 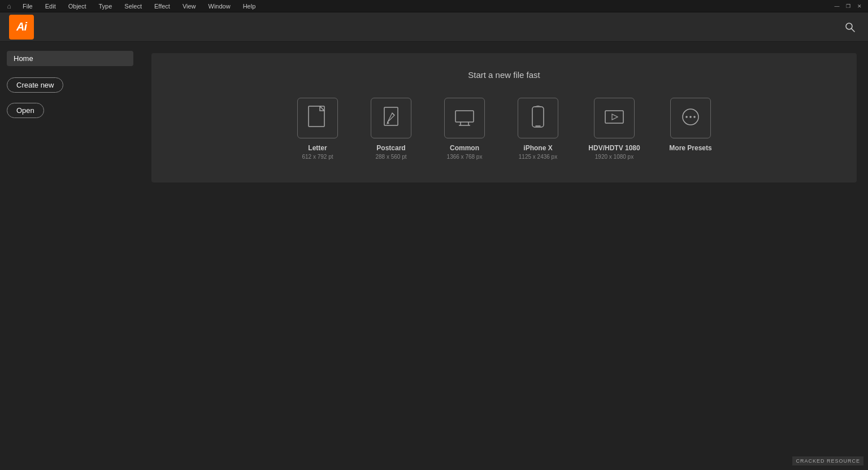 What do you see at coordinates (434, 27) in the screenshot?
I see `appbar: Ai` at bounding box center [434, 27].